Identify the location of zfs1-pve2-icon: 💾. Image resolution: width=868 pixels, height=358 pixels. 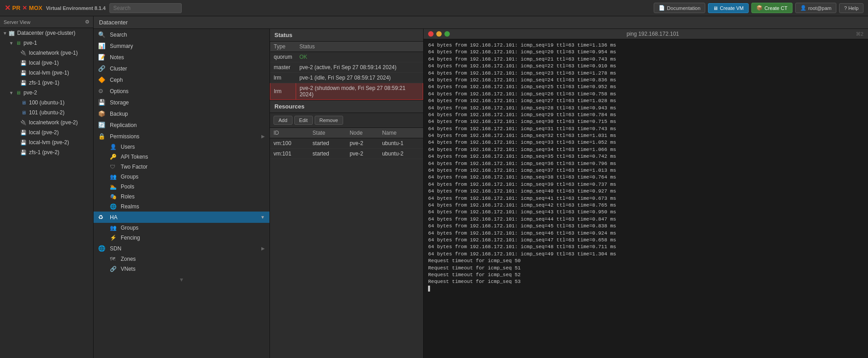
(24, 152).